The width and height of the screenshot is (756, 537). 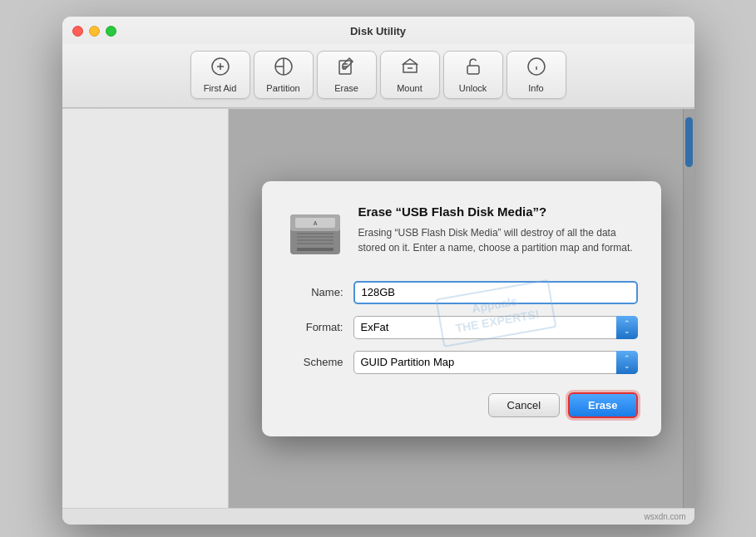 I want to click on name-input, so click(x=496, y=293).